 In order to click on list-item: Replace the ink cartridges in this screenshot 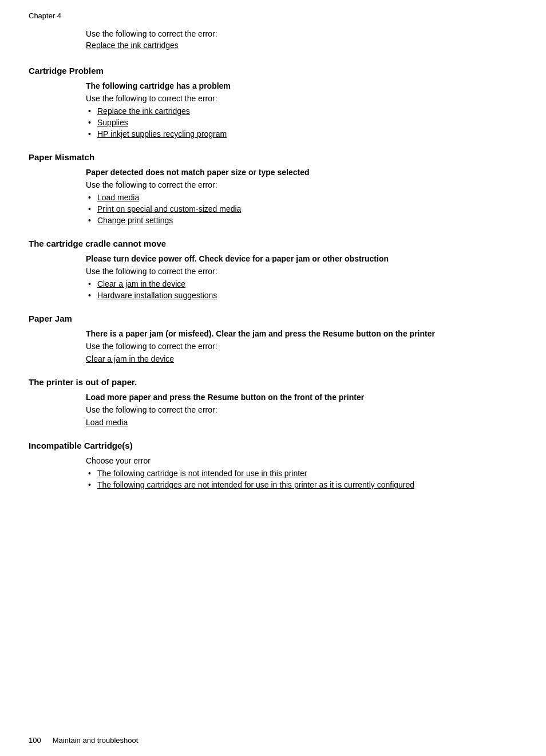, I will do `click(302, 111)`.